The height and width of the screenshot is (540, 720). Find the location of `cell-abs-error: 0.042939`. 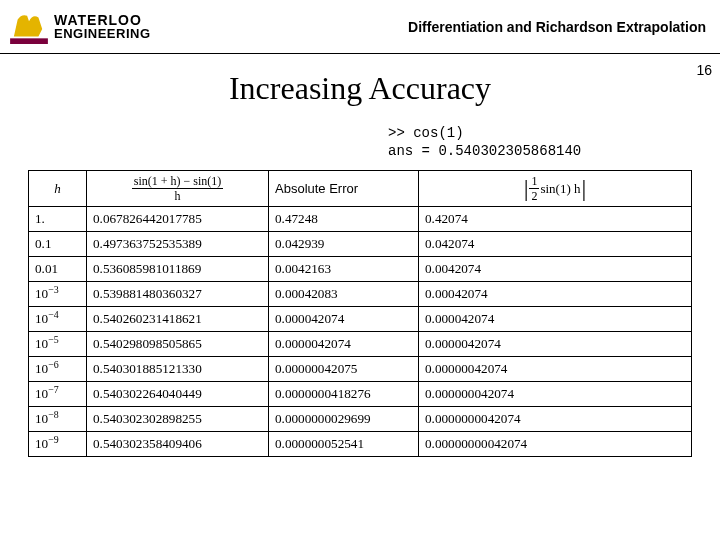

cell-abs-error: 0.042939 is located at coordinates (344, 244).